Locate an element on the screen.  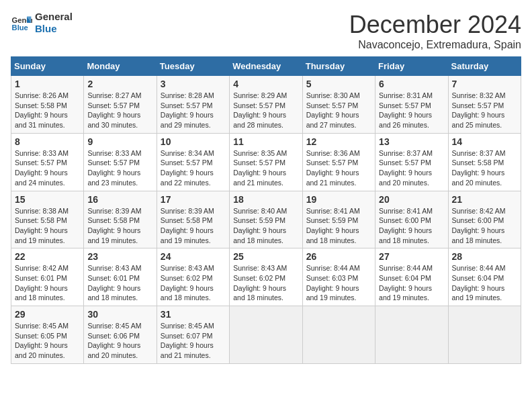
week-row: 22 Sunrise: 8:42 AM Sunset: 6:01 PM Dayl… is located at coordinates (266, 277).